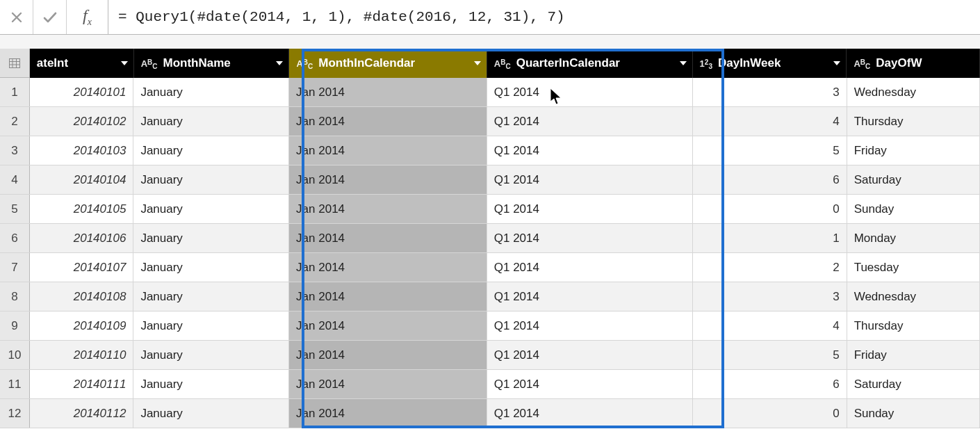 The height and width of the screenshot is (429, 980). What do you see at coordinates (15, 92) in the screenshot?
I see `row-number: 1` at bounding box center [15, 92].